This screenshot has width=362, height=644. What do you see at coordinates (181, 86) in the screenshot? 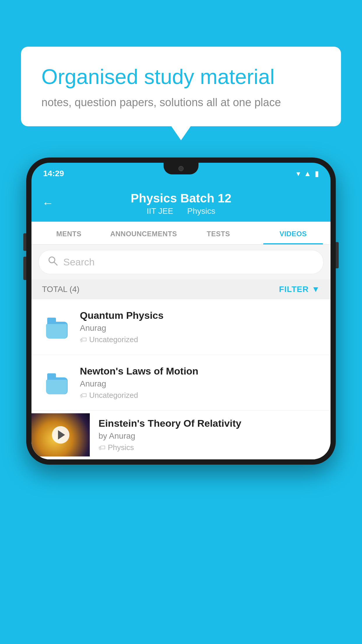
I see `speech-bubble-wrapper: Organised study material notes, question…` at bounding box center [181, 86].